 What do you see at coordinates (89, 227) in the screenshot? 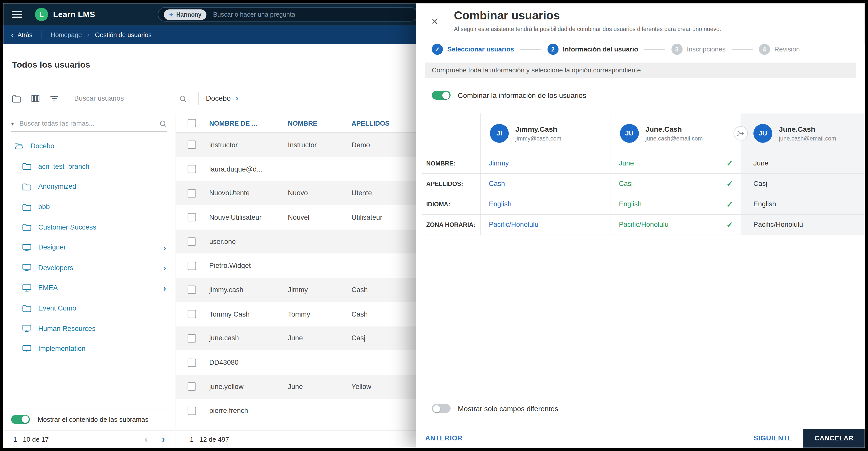
I see `tree-item: Customer Success` at bounding box center [89, 227].